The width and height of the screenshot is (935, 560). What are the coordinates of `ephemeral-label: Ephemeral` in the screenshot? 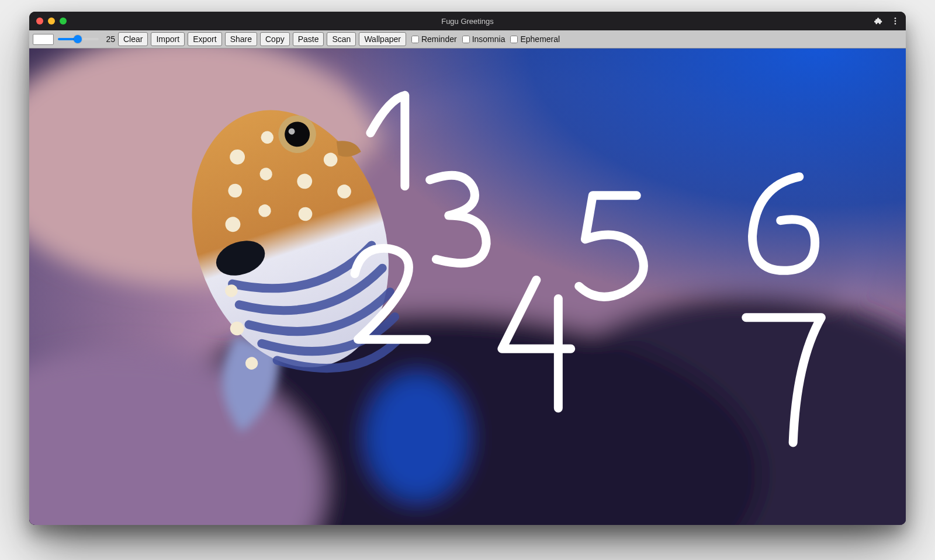 It's located at (540, 39).